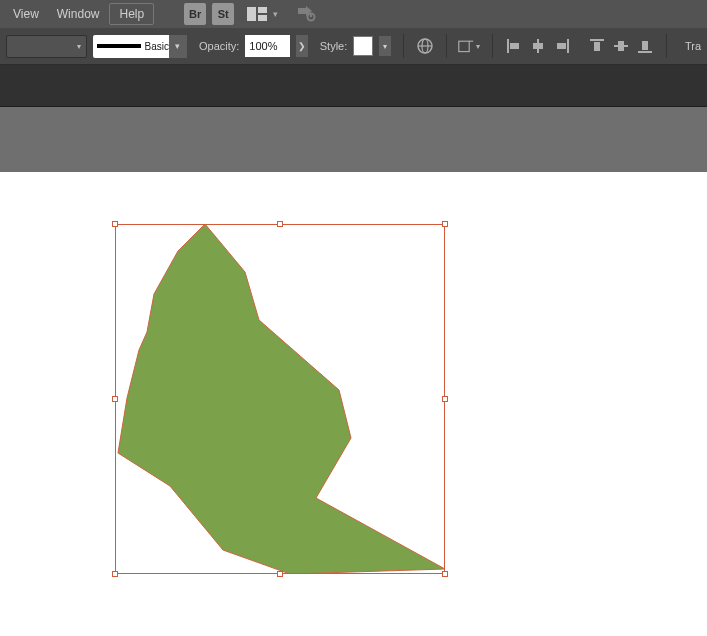  I want to click on horizontal-align-group, so click(538, 46).